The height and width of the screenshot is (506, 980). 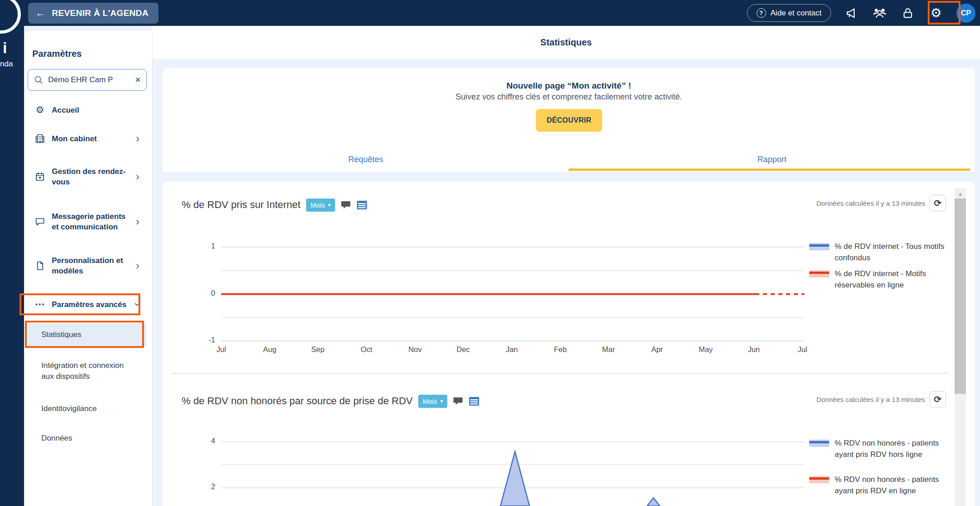 I want to click on announcements-button, so click(x=851, y=13).